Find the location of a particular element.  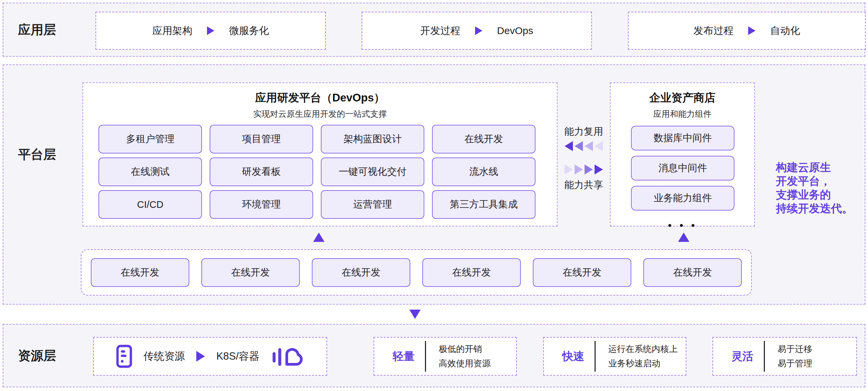

arrow-down-icon is located at coordinates (415, 314).